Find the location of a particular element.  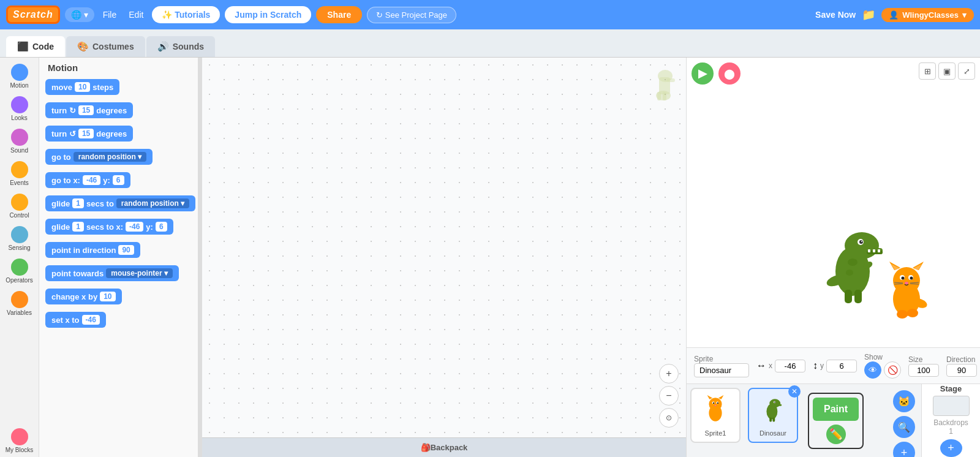

blocks-panel: Motion move 10 steps turn ↻ 15 degrees t… is located at coordinates (119, 257).